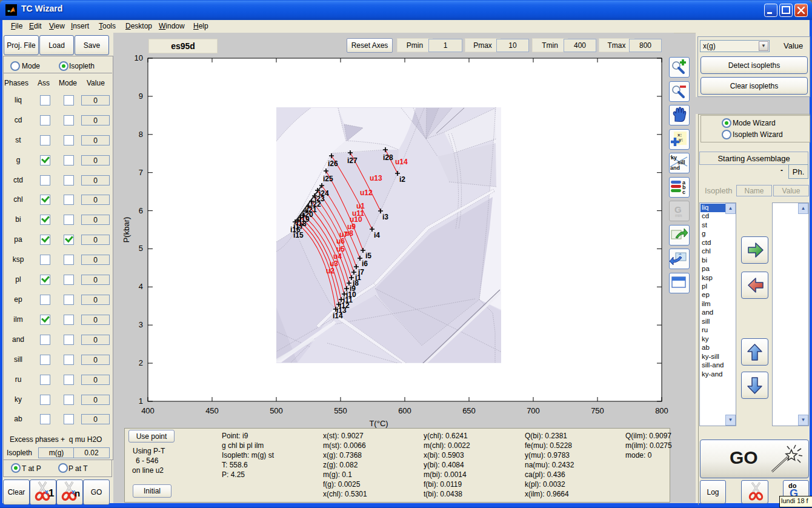 The height and width of the screenshot is (508, 812). What do you see at coordinates (328, 179) in the screenshot?
I see `svg-text: i25` at bounding box center [328, 179].